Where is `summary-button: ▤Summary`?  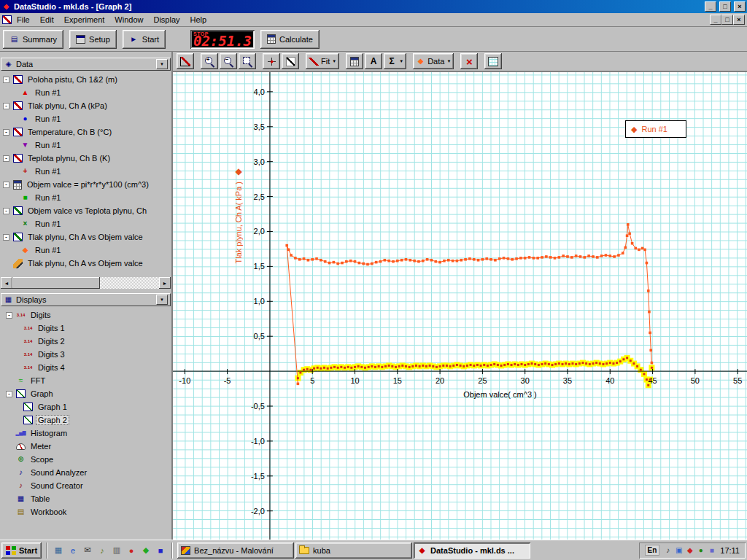
summary-button: ▤Summary is located at coordinates (34, 39).